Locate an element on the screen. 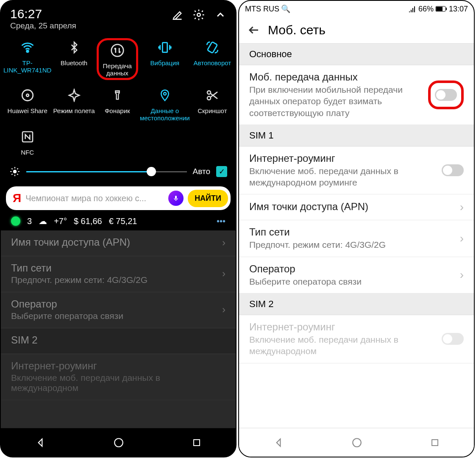 Image resolution: width=476 pixels, height=460 pixels. search-button: НАЙТИ is located at coordinates (208, 198).